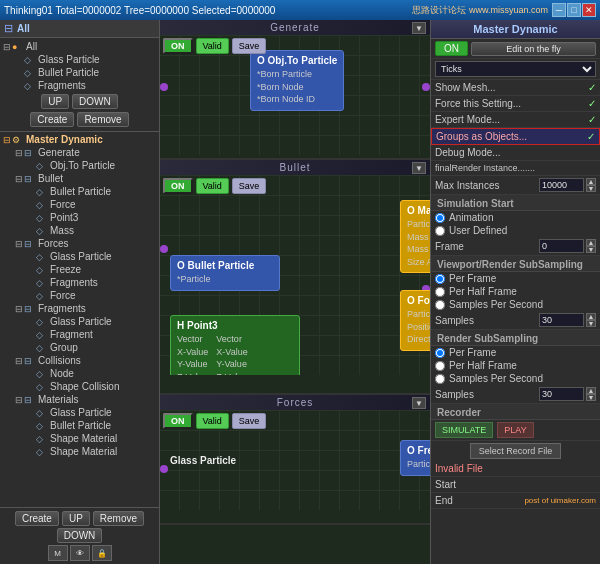  Describe the element at coordinates (80, 360) in the screenshot. I see `tree-item-collisions: ⊟ ⊟ Collisions` at that location.